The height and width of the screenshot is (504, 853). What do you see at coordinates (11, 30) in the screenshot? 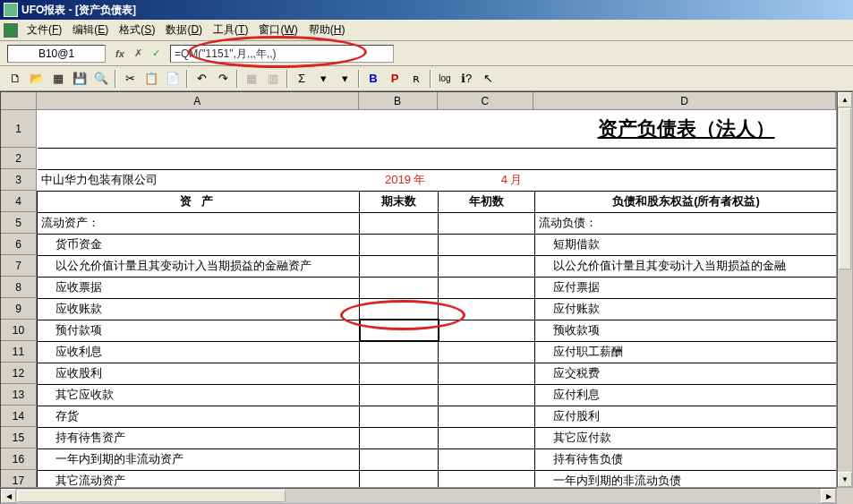
I see `doc-icon` at bounding box center [11, 30].